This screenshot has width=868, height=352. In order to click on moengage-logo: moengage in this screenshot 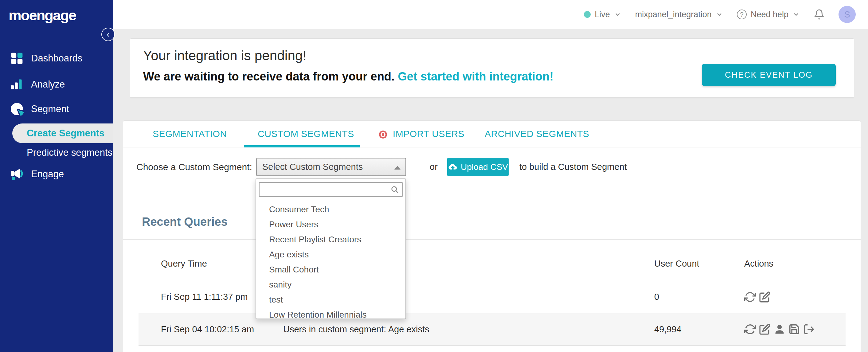, I will do `click(42, 15)`.